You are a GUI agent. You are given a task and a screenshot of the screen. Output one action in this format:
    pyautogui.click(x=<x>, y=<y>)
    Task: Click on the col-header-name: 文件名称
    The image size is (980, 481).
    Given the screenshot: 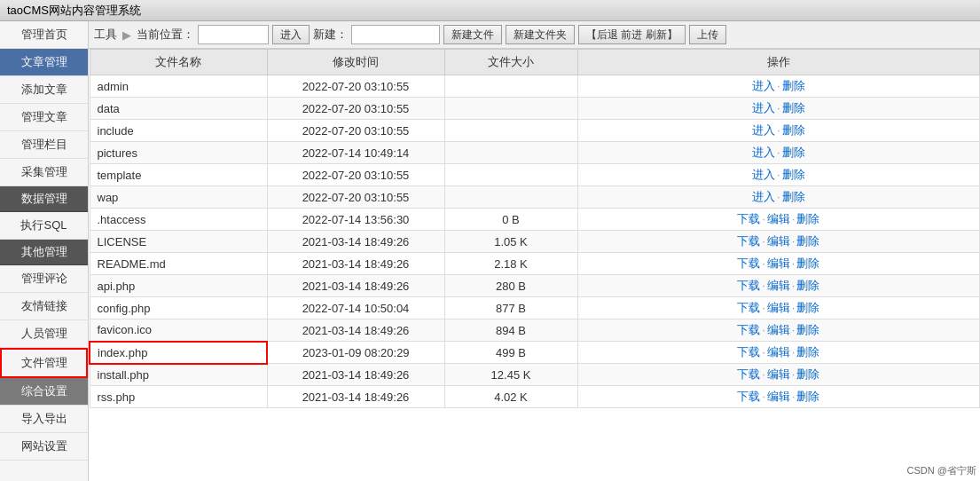 What is the action you would take?
    pyautogui.click(x=178, y=62)
    